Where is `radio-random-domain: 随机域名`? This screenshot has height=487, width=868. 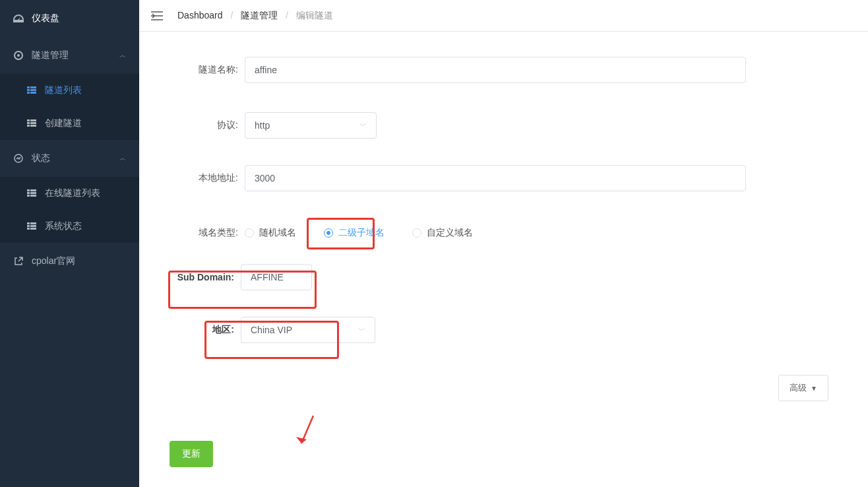 radio-random-domain: 随机域名 is located at coordinates (270, 233).